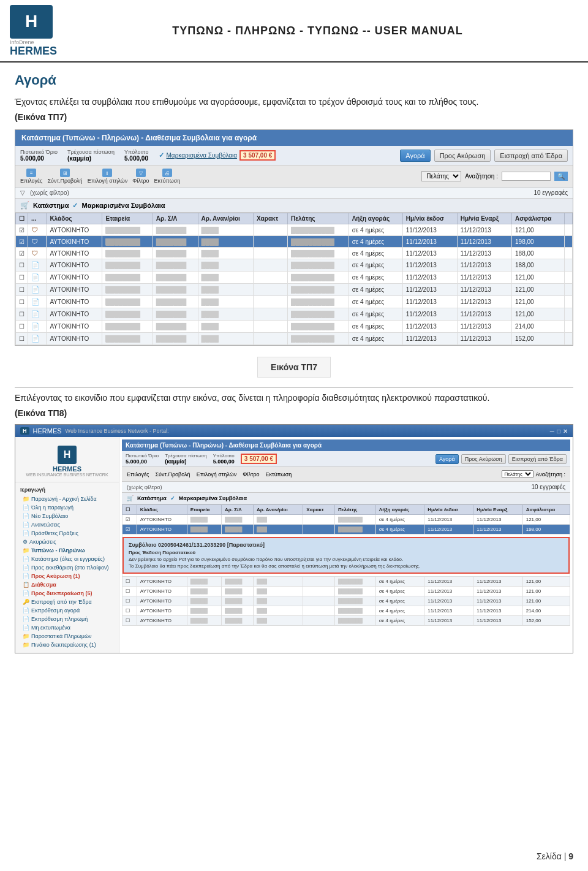 This screenshot has width=588, height=871. I want to click on toolbar-icons: ≡ Επιλογές ⊞ Σύντ.Προβολή ⫿ Επιλογή στηλ…, so click(100, 177).